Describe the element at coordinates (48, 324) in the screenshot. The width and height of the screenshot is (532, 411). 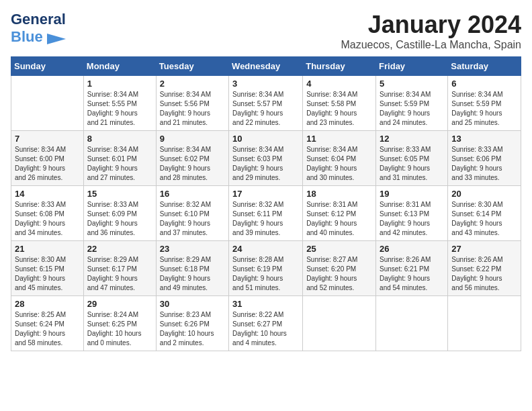
I see `calendar-cell: 28Sunrise: 8:25 AM Sunset: 6:24 PM Dayli…` at that location.